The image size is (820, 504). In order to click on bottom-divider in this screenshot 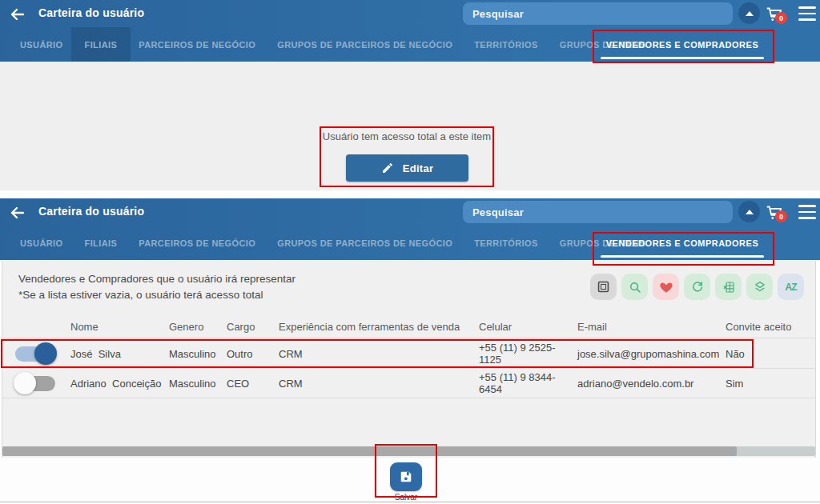, I will do `click(410, 502)`.